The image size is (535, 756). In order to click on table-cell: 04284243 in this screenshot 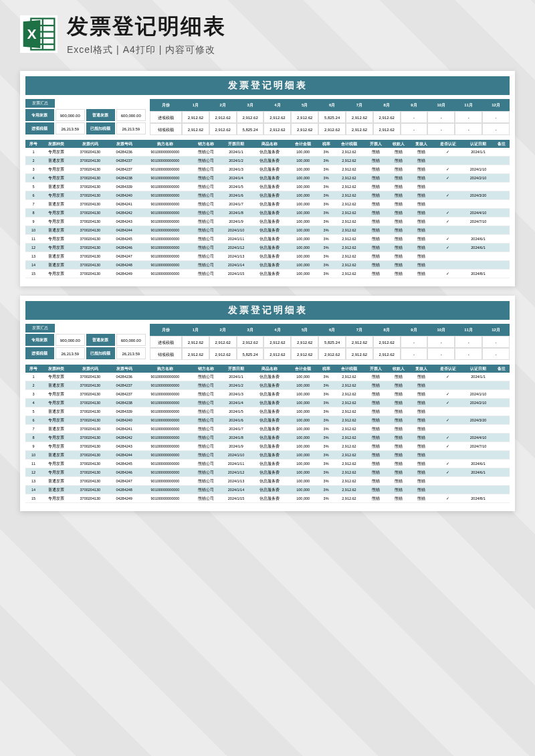, I will do `click(124, 447)`.